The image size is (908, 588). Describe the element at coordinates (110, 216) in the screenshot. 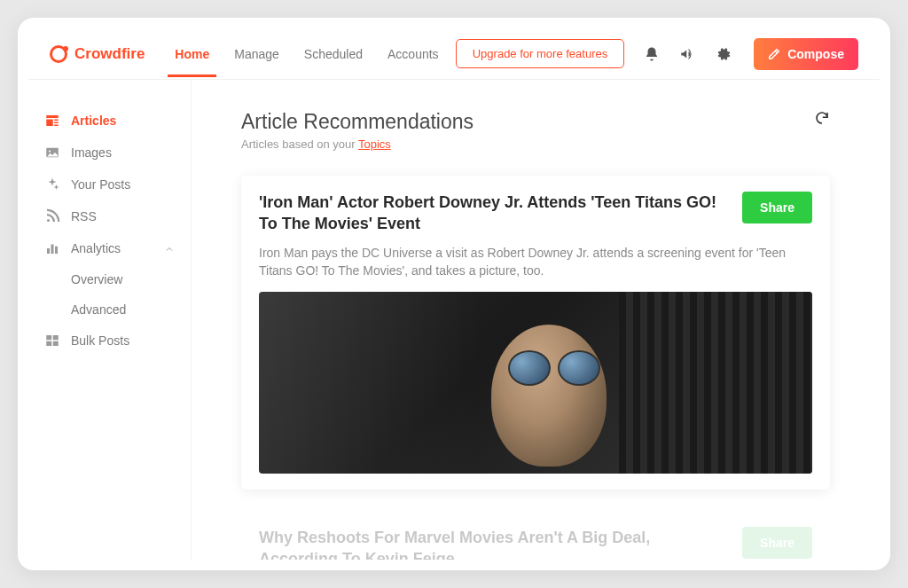

I see `sidebar-item-rss: RSS` at that location.